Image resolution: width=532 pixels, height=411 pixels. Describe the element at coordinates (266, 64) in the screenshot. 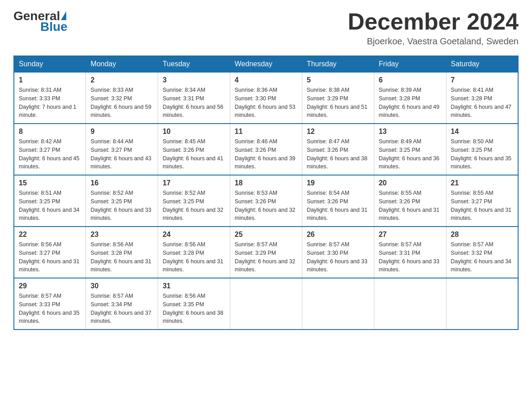

I see `col-wednesday: Wednesday` at that location.